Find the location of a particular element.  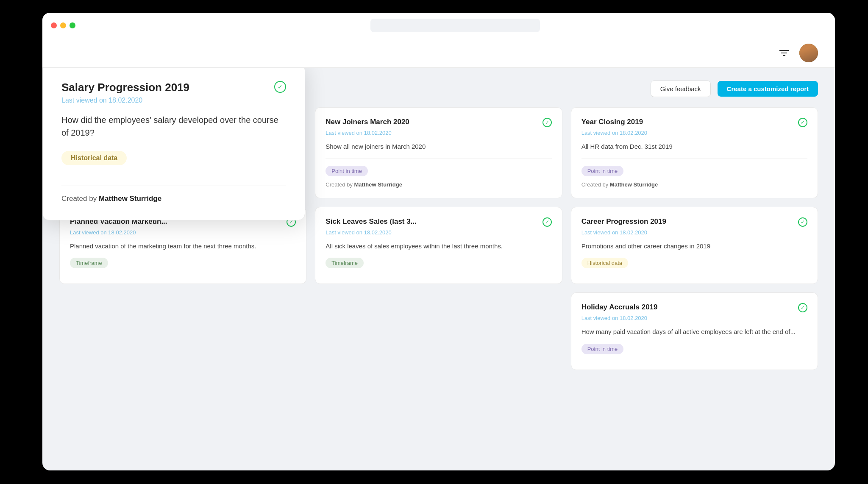

card-holiday-accruals-check: ✓ is located at coordinates (803, 308).